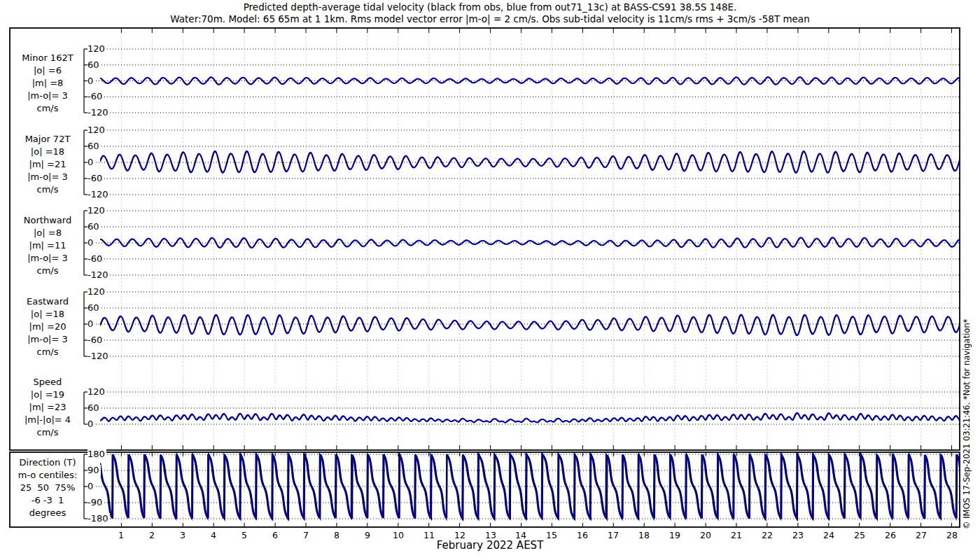 The height and width of the screenshot is (560, 980). Describe the element at coordinates (48, 407) in the screenshot. I see `panel-label-speed: Speed |o| =19 |m| =23 |m|-|o|= 4 cm/s` at that location.